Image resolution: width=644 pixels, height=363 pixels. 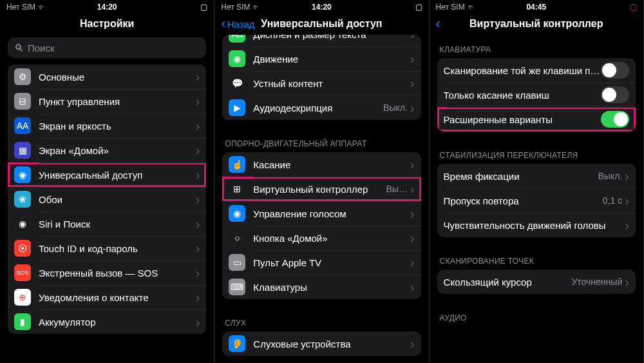 I want to click on section-scanpoints: Сканирование точек, so click(x=536, y=258).